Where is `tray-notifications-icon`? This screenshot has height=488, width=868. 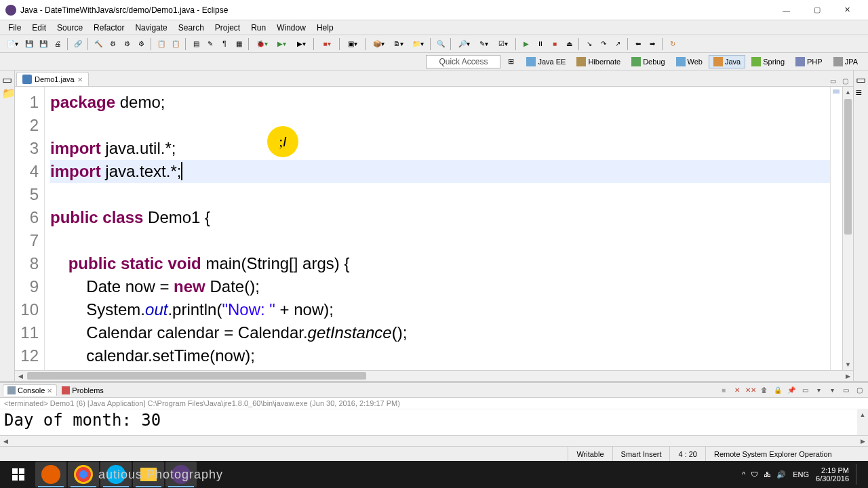 tray-notifications-icon is located at coordinates (859, 474).